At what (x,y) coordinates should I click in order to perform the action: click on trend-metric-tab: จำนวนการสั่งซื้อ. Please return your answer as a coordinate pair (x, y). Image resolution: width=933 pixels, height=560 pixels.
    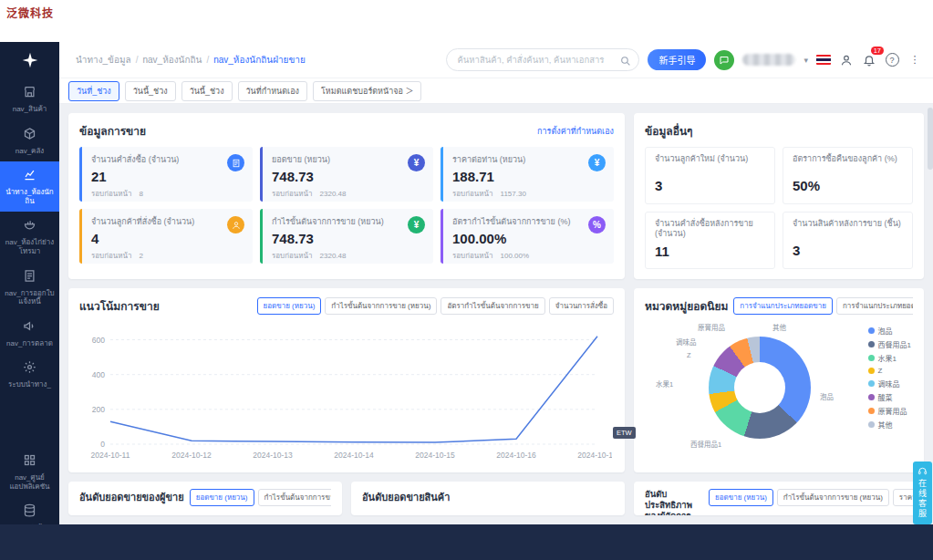
    Looking at the image, I should click on (582, 306).